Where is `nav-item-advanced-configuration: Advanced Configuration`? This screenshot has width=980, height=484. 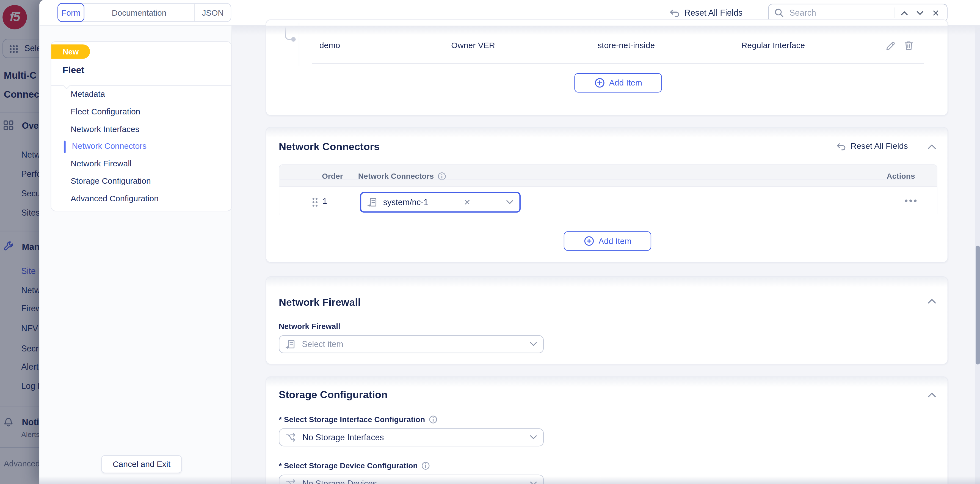
nav-item-advanced-configuration: Advanced Configuration is located at coordinates (115, 199).